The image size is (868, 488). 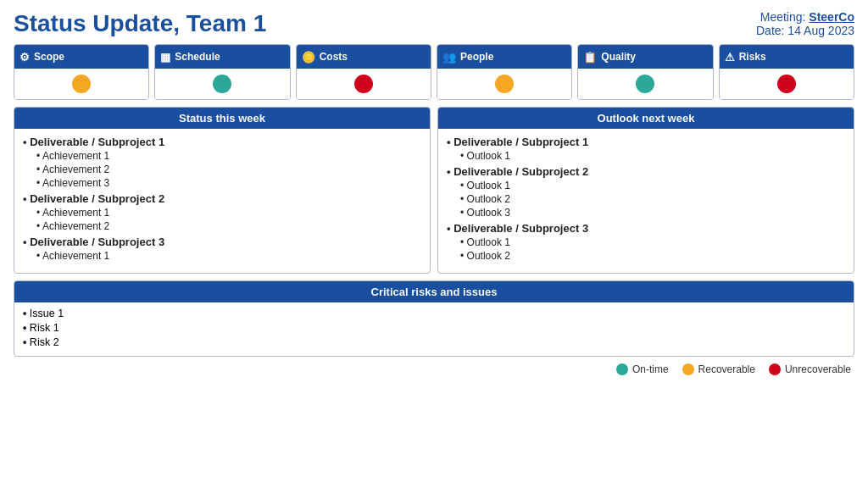 What do you see at coordinates (434, 369) in the screenshot?
I see `legend-row: On-time Recoverable Unrecoverable` at bounding box center [434, 369].